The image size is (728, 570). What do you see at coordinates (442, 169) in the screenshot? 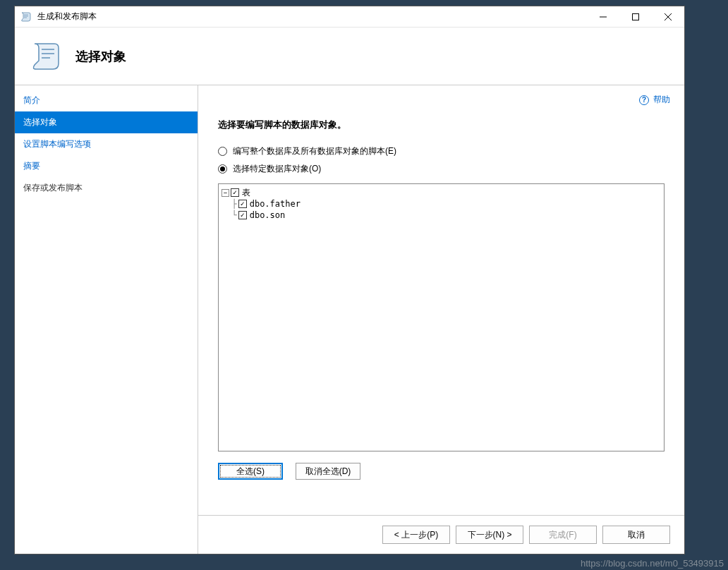
I see `radio-script-specific: 选择特定数据库对象(O)` at bounding box center [442, 169].